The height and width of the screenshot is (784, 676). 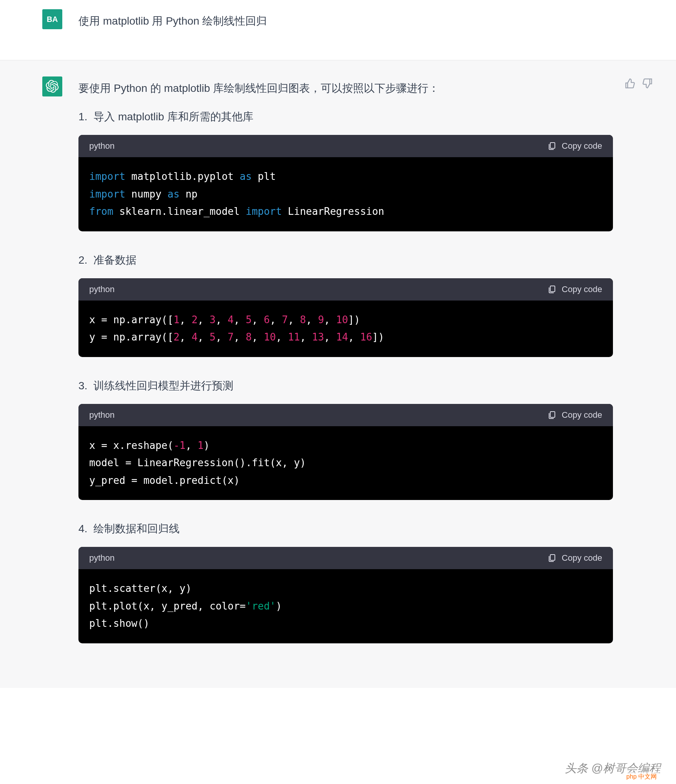 What do you see at coordinates (346, 583) in the screenshot?
I see `step-item-4: 绘制数据和回归线 python Copy code plt.scatter(x,…` at bounding box center [346, 583].